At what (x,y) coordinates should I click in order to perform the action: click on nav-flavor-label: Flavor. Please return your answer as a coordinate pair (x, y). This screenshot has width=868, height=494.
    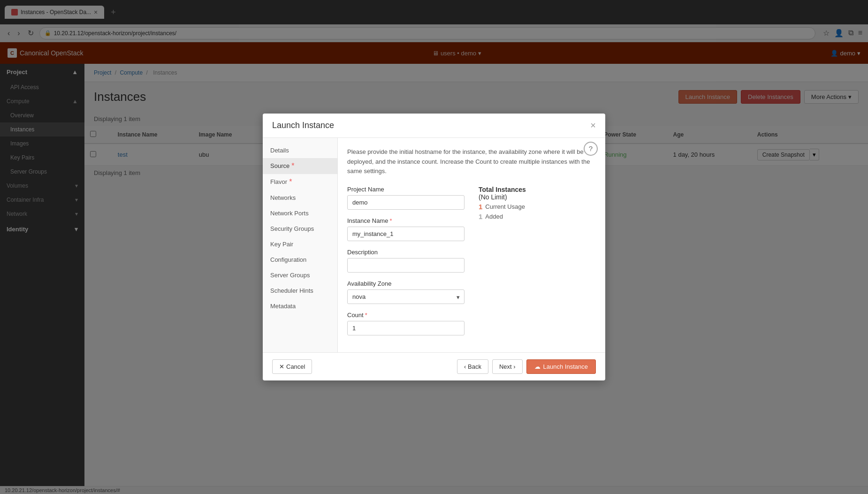
    Looking at the image, I should click on (279, 182).